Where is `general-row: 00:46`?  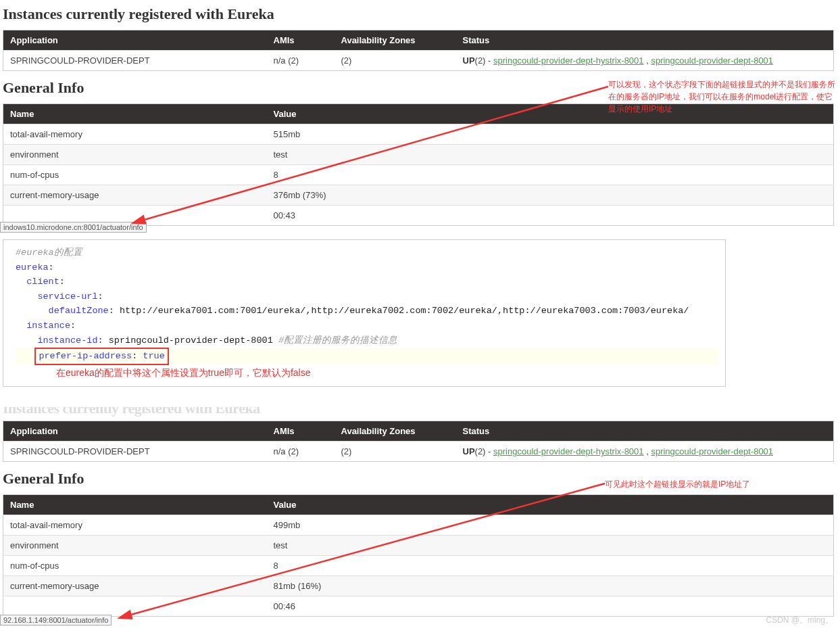
general-row: 00:46 is located at coordinates (419, 607).